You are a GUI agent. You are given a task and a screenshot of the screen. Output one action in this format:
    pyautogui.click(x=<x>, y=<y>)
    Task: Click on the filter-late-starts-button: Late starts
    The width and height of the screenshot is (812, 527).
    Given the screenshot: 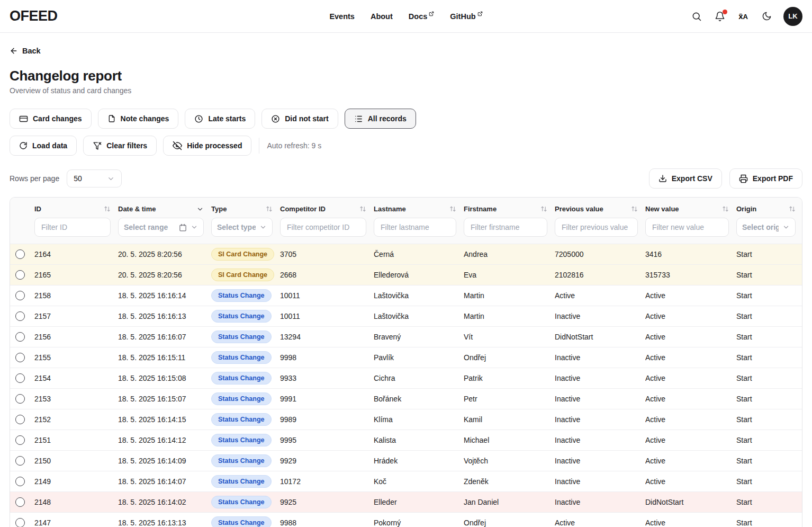 What is the action you would take?
    pyautogui.click(x=220, y=119)
    